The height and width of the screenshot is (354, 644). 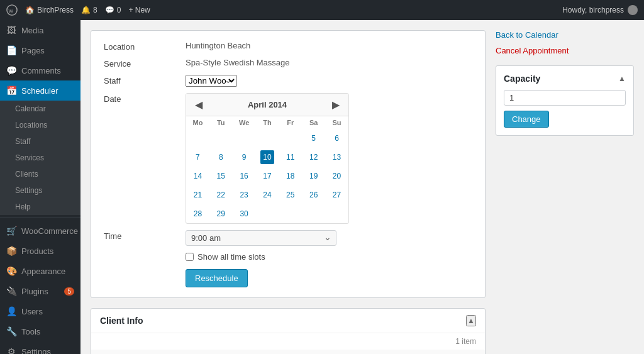 What do you see at coordinates (267, 157) in the screenshot?
I see `calendar-day-link: 10` at bounding box center [267, 157].